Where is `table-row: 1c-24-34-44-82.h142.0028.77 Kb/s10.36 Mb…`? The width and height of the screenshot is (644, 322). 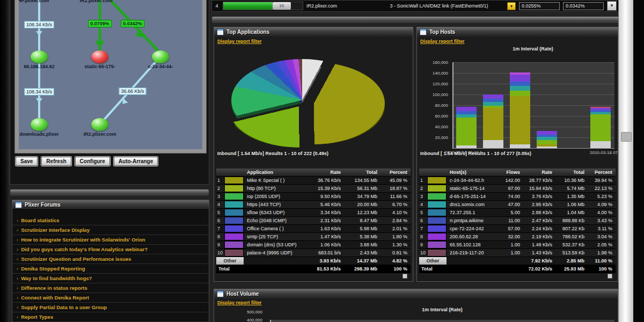
table-row: 1c-24-34-44-82.h142.0028.77 Kb/s10.36 Mb… is located at coordinates (517, 180).